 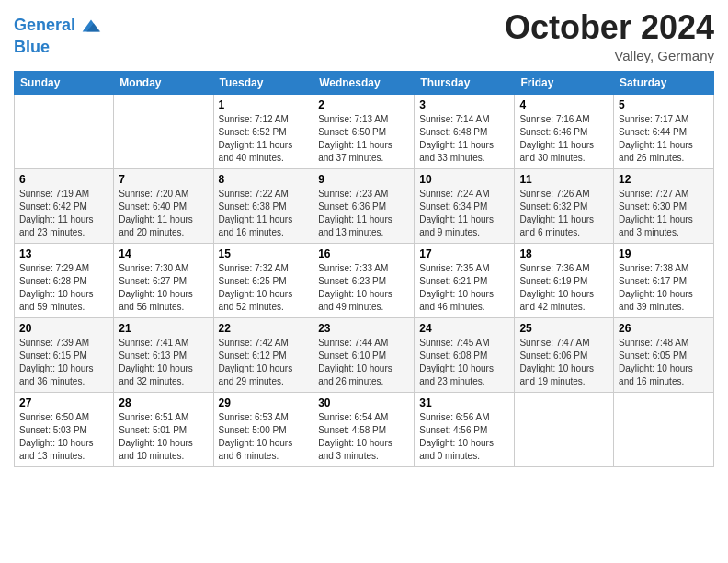 What do you see at coordinates (164, 280) in the screenshot?
I see `calendar-cell: 14Sunrise: 7:30 AMSunset: 6:27 PMDayligh…` at bounding box center [164, 280].